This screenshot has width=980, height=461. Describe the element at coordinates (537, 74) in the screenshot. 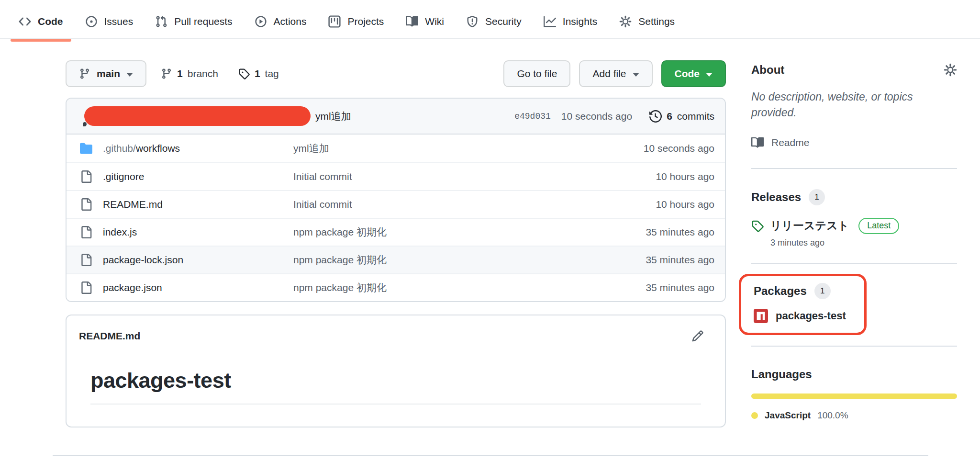

I see `go-to-file-button: Go to file` at that location.